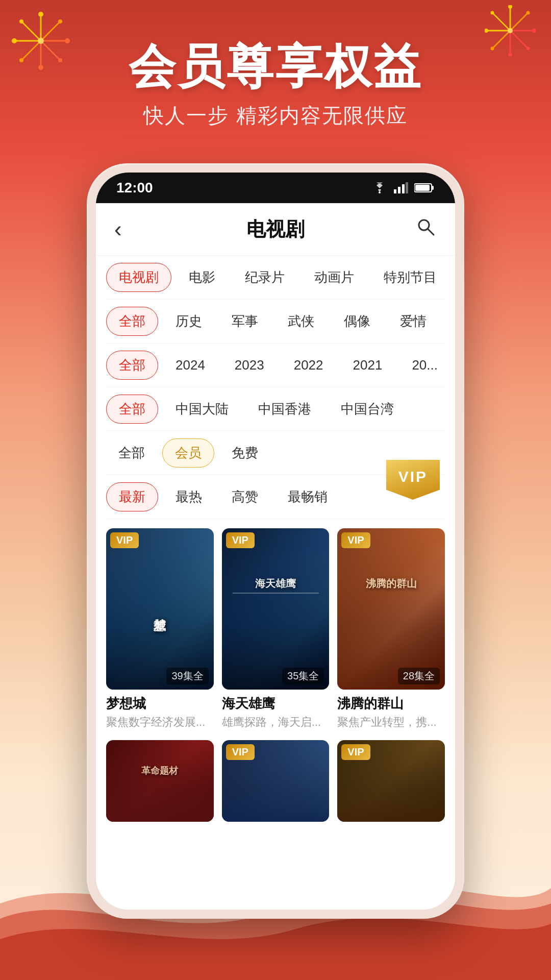 Image resolution: width=551 pixels, height=980 pixels. What do you see at coordinates (276, 66) in the screenshot?
I see `hero-title: 会员尊享权益` at bounding box center [276, 66].